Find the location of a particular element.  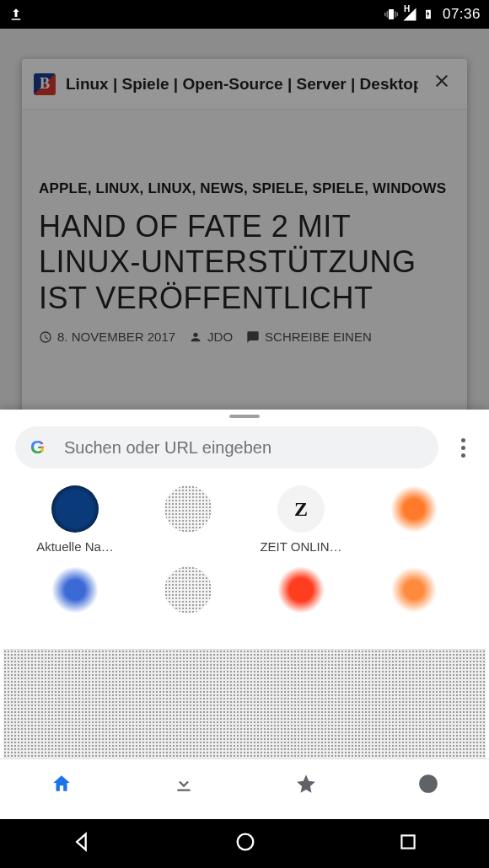

upload-icon is located at coordinates (16, 14).